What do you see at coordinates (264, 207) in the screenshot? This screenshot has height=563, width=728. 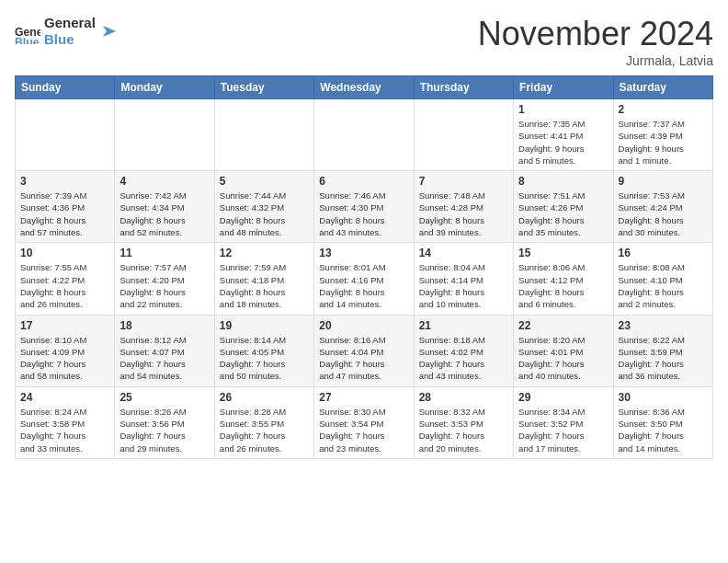 I see `day-cell: 5Sunrise: 7:44 AM Sunset: 4:32 PM Daylig…` at bounding box center [264, 207].